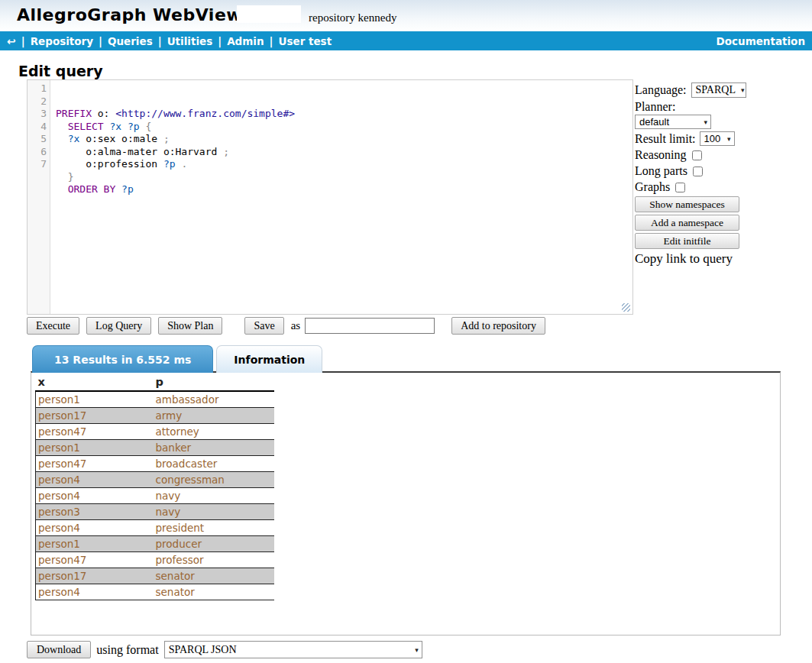  Describe the element at coordinates (37, 165) in the screenshot. I see `line-number: 7` at that location.